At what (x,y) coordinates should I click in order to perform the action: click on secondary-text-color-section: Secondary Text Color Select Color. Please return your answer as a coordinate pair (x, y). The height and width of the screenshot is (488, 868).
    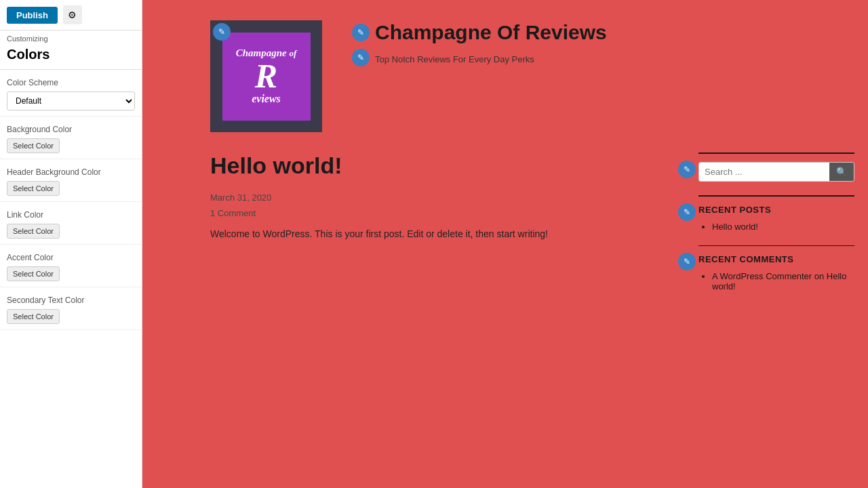
    Looking at the image, I should click on (71, 309).